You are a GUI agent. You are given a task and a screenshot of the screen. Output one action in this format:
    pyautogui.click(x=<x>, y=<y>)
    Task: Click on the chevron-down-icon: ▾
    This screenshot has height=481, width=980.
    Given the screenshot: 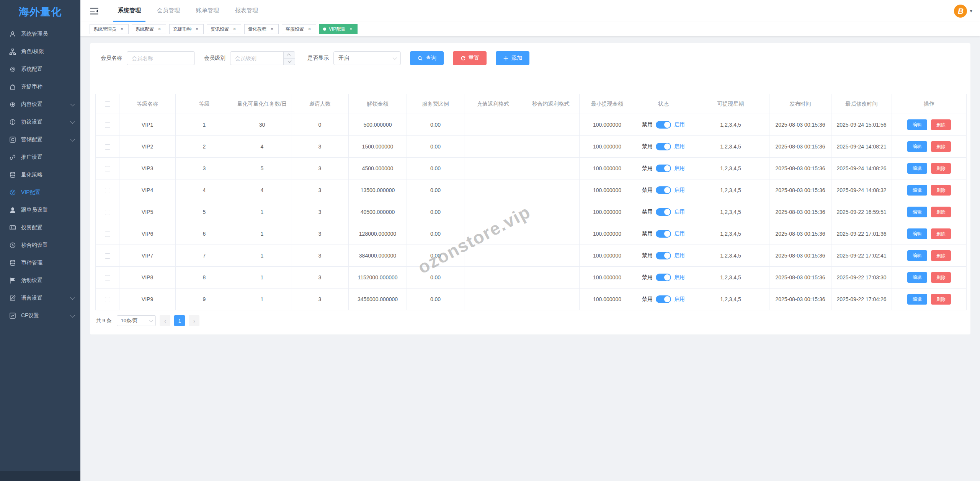 What is the action you would take?
    pyautogui.click(x=971, y=11)
    